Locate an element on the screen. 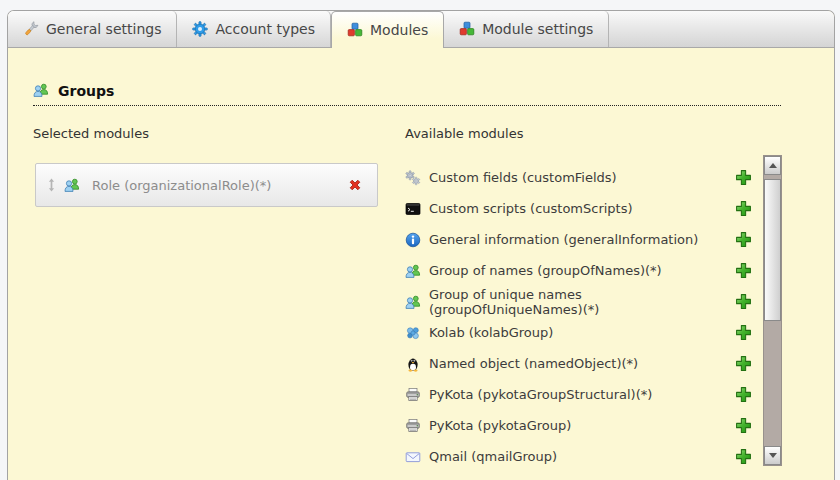 Image resolution: width=840 pixels, height=480 pixels. tab-label: General settings is located at coordinates (104, 29).